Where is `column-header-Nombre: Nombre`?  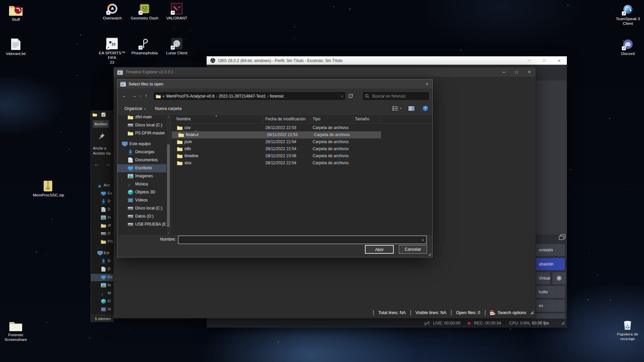
column-header-Nombre: Nombre is located at coordinates (184, 119).